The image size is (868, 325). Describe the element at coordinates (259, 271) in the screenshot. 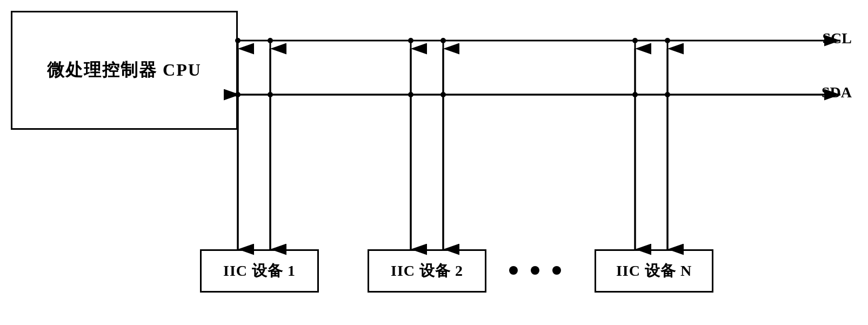

I see `iic-device-1-box: IIC 设备 1` at that location.